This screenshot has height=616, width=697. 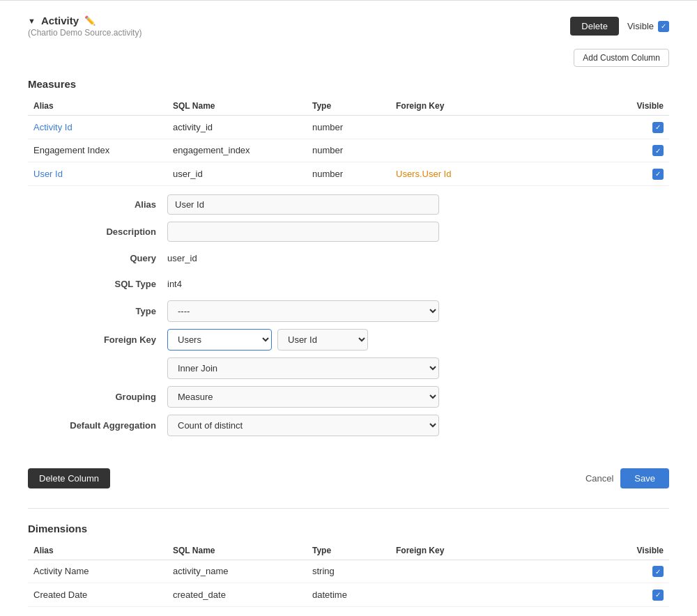 I want to click on section-title: ▼ Activity ✏️, so click(x=85, y=21).